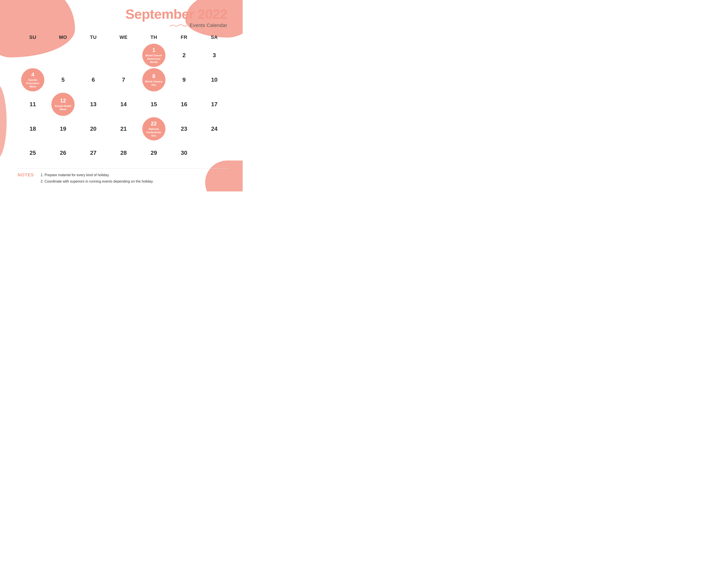 The image size is (728, 563). I want to click on event-circle: 22National Centenarian Day, so click(154, 129).